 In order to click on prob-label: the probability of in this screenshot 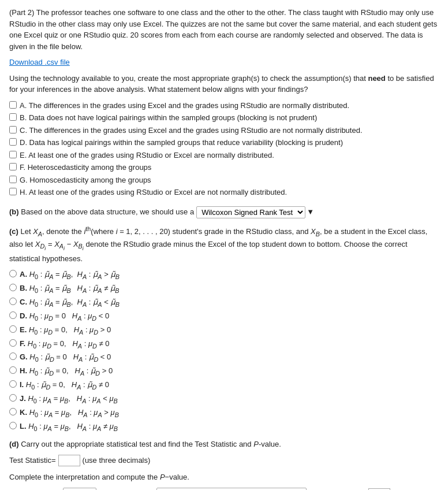, I will do `click(126, 489)`.